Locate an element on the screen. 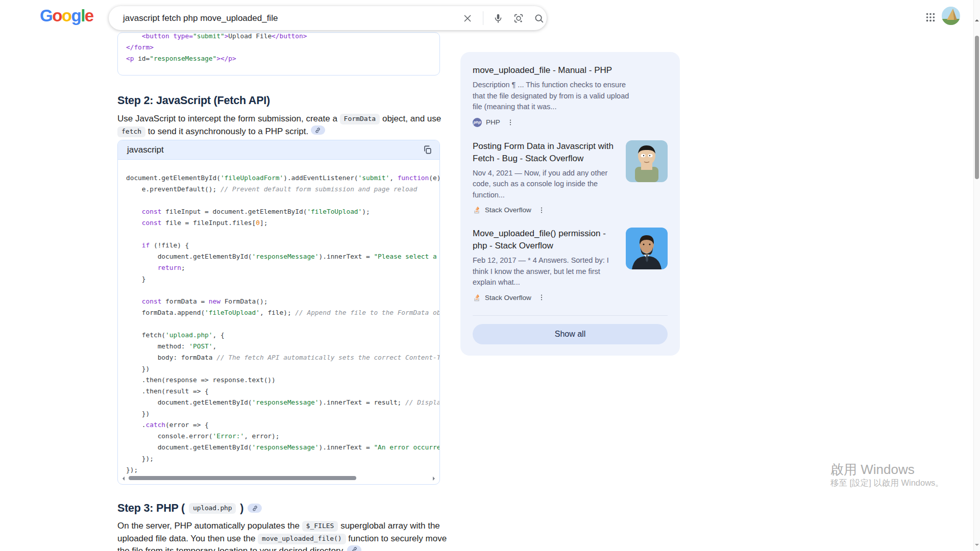  step3-heading-prefix: Step 3: PHP ( is located at coordinates (151, 508).